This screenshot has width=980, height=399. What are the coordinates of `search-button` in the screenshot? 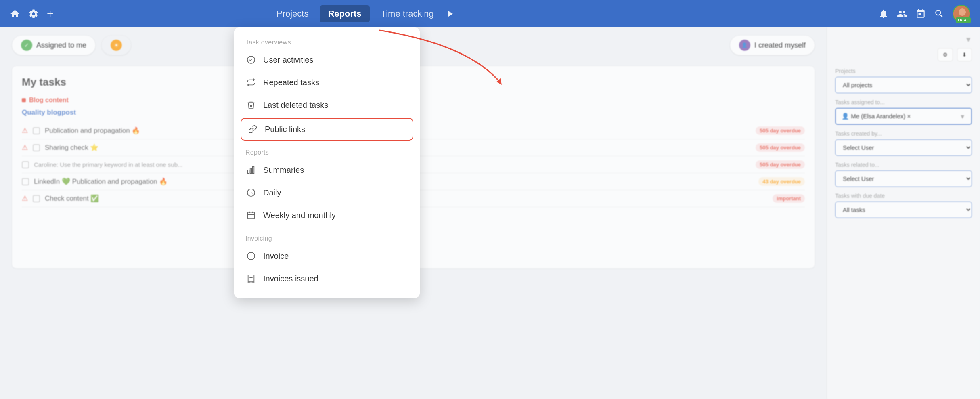 It's located at (939, 14).